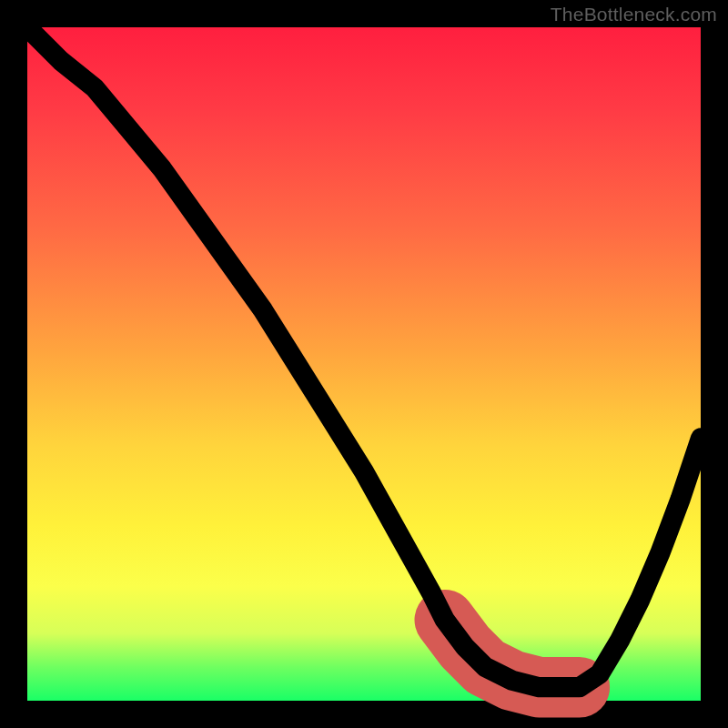 The width and height of the screenshot is (728, 728). What do you see at coordinates (633, 15) in the screenshot?
I see `watermark-text: TheBottleneck.com` at bounding box center [633, 15].